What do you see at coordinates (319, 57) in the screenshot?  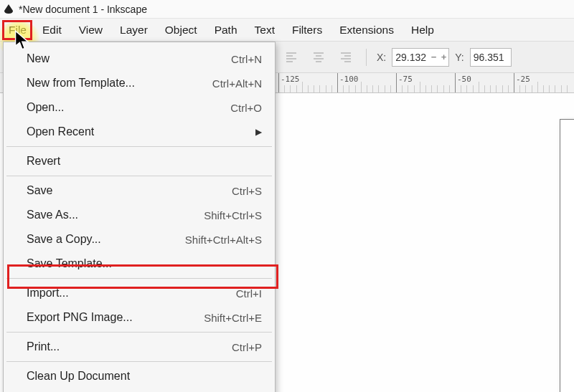 I see `align-center-icon` at bounding box center [319, 57].